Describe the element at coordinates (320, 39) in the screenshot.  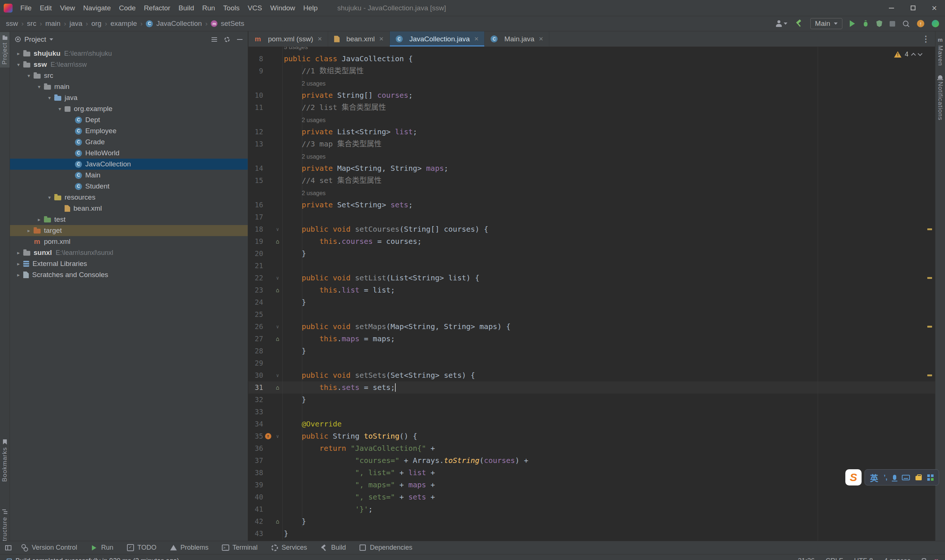
I see `close-tab-icon: ×` at that location.